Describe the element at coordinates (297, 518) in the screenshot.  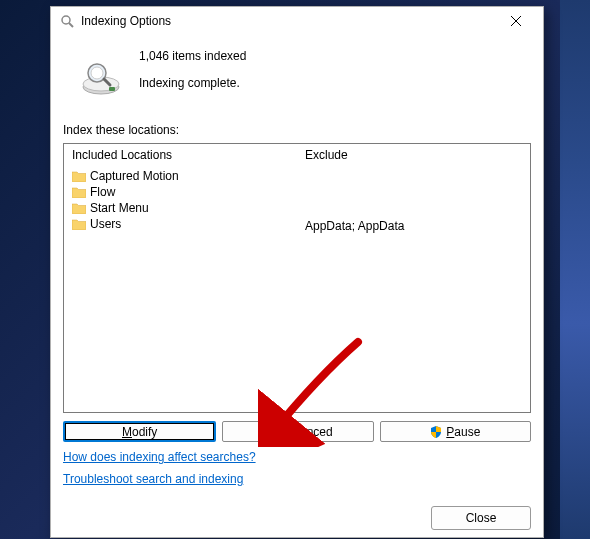
I see `dialog-footer: Close` at that location.